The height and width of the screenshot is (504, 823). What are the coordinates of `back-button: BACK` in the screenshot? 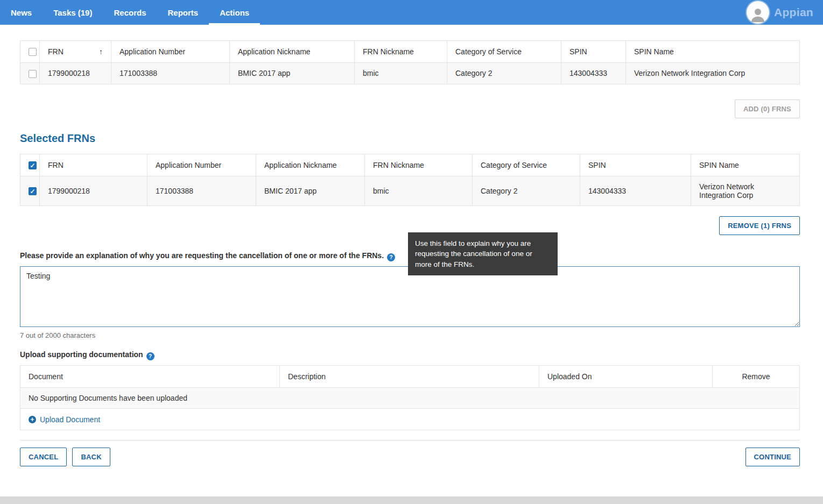 It's located at (91, 457).